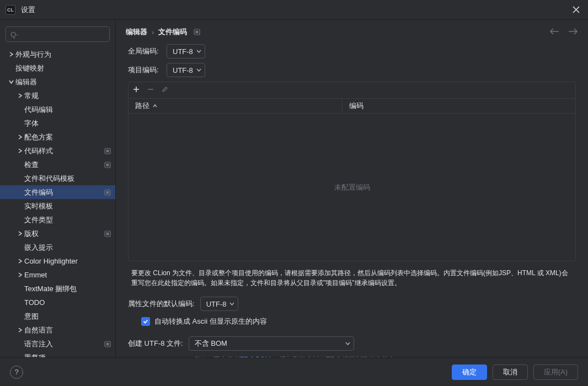  What do you see at coordinates (220, 304) in the screenshot?
I see `props-encoding-combo: UTF-8` at bounding box center [220, 304].